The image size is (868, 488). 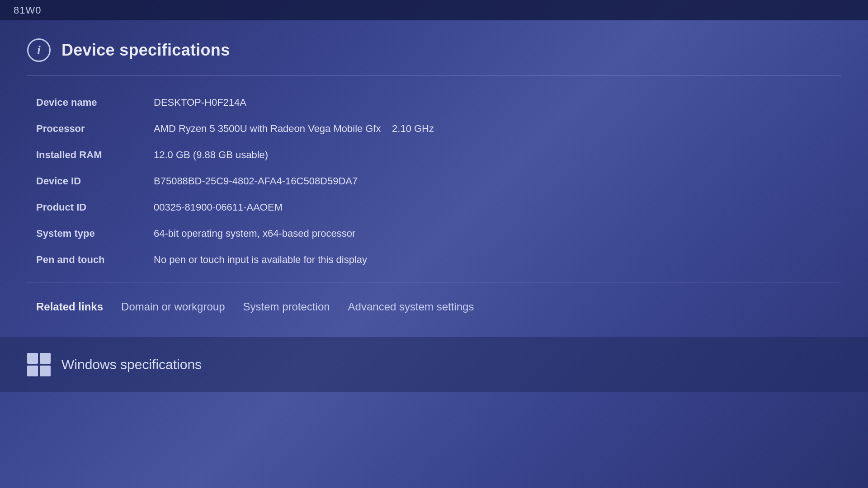 I want to click on info-icon: i, so click(x=39, y=50).